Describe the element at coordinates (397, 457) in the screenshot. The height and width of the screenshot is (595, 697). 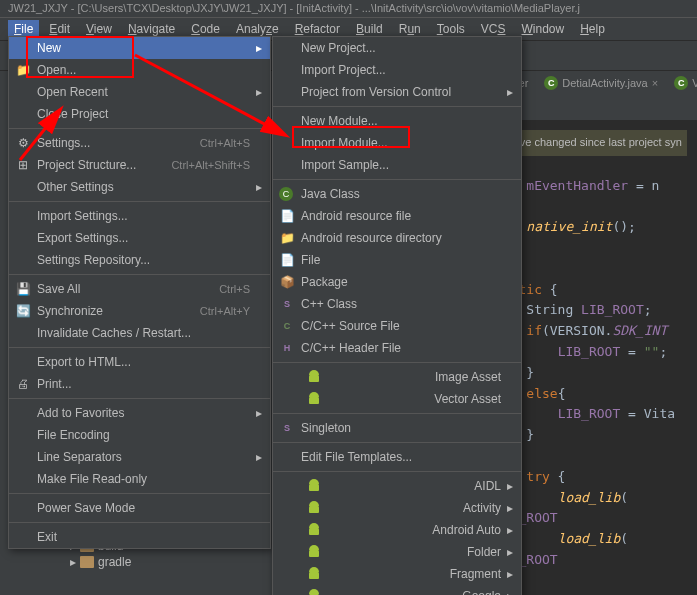
I see `menu-item-edit-templates: Edit File Templates...` at that location.